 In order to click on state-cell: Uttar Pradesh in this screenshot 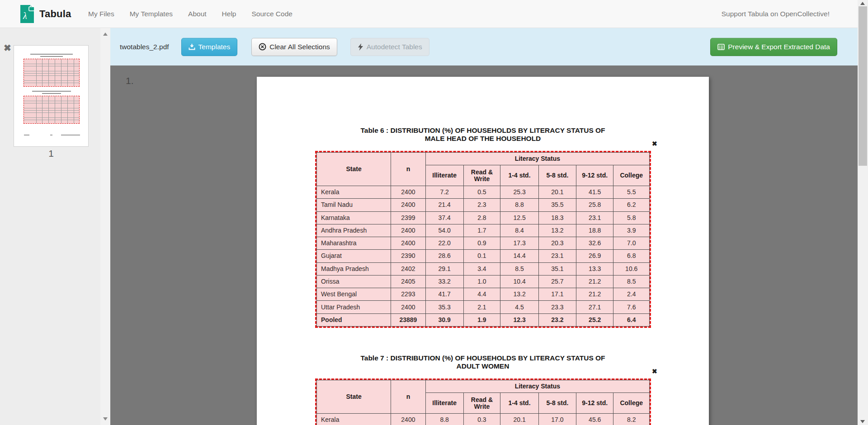, I will do `click(354, 307)`.